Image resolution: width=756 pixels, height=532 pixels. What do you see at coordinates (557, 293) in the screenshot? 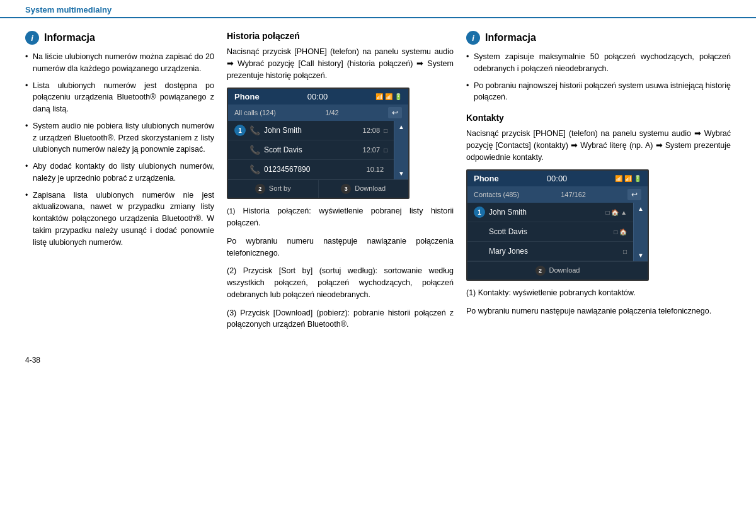
I see `annotation-contacts-body-1: Kontakty: wyświetlenie pobranych kontakt…` at bounding box center [557, 293].